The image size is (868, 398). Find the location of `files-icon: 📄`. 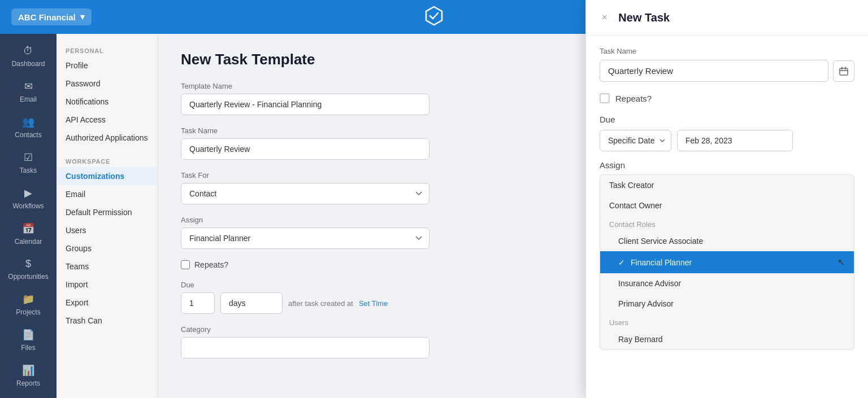

files-icon: 📄 is located at coordinates (28, 335).